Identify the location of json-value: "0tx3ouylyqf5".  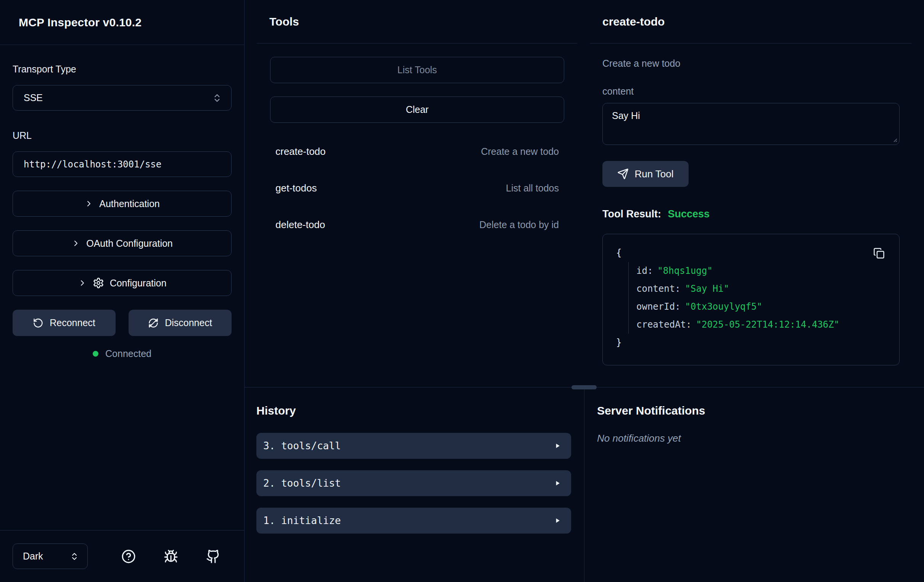
(724, 307).